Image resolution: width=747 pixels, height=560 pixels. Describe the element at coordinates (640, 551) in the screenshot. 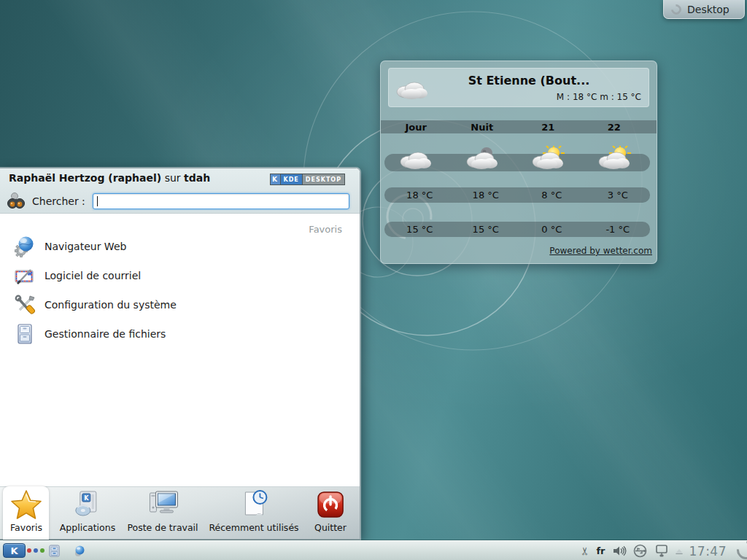

I see `usb-device-notifier-icon` at that location.